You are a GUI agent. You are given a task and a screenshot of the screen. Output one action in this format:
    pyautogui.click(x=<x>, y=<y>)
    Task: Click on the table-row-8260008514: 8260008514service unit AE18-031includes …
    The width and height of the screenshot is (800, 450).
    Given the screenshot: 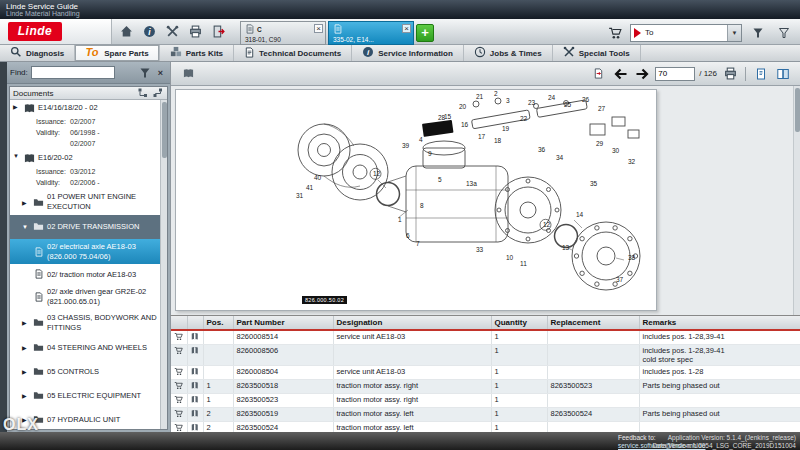 What is the action you would take?
    pyautogui.click(x=486, y=338)
    